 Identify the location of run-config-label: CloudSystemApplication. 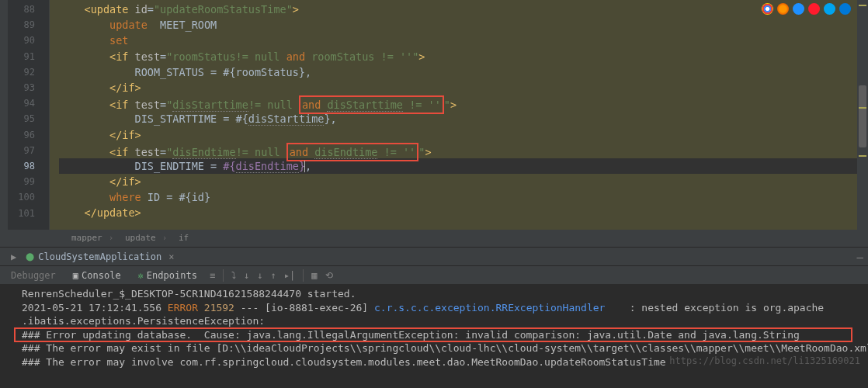
(99, 257).